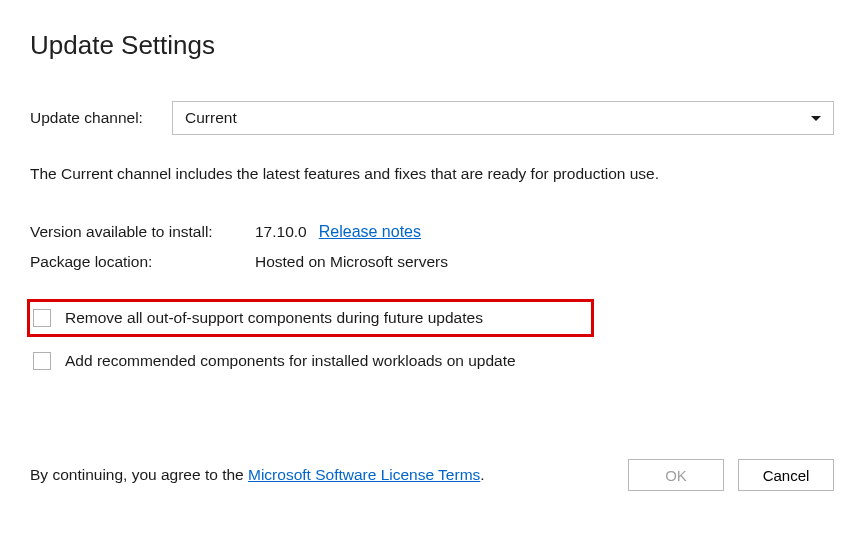  What do you see at coordinates (432, 361) in the screenshot?
I see `add-recommended-row: Add recommended components for installed…` at bounding box center [432, 361].